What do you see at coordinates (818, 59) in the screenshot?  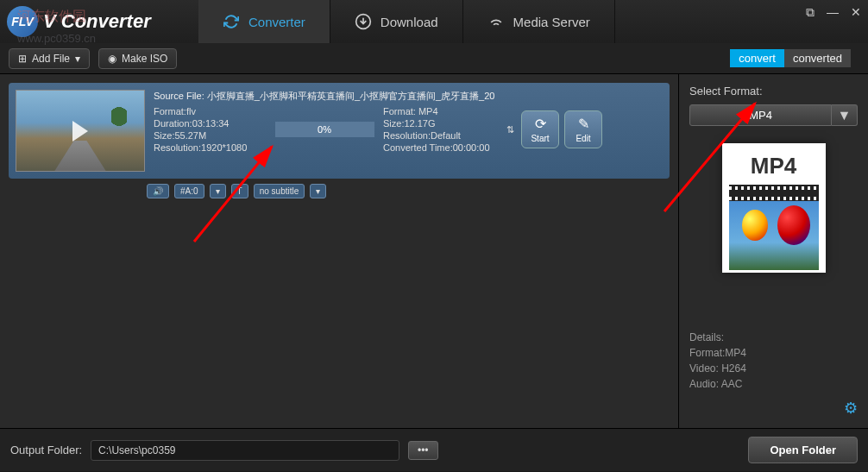 I see `converted-tab: converted` at bounding box center [818, 59].